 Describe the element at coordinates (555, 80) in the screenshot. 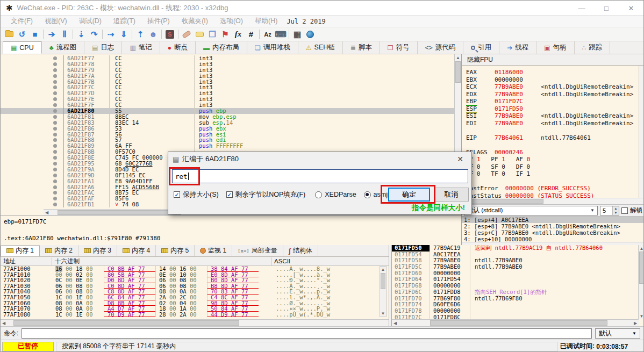

I see `register-row: EBX 00000000` at that location.